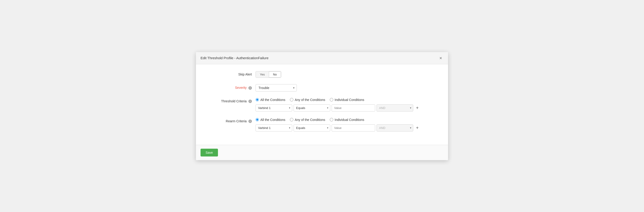 The image size is (644, 212). Describe the element at coordinates (332, 100) in the screenshot. I see `threshold-individual-conditions-radio` at that location.